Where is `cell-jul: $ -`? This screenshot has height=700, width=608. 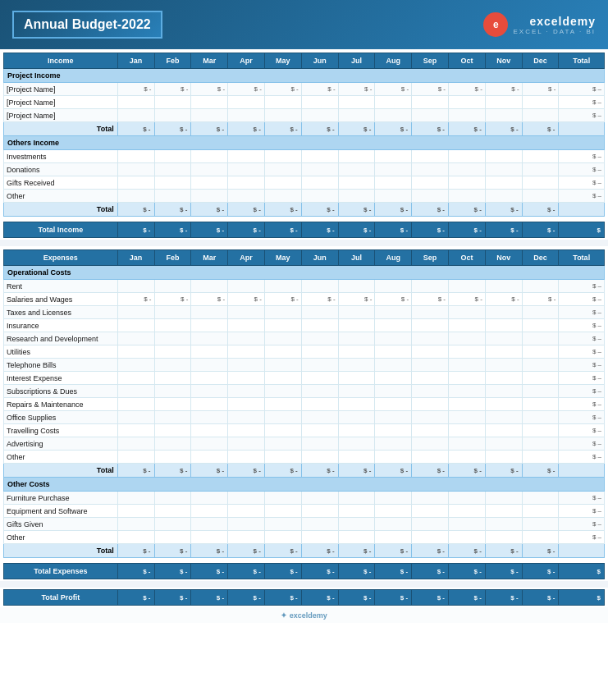 cell-jul: $ - is located at coordinates (356, 89).